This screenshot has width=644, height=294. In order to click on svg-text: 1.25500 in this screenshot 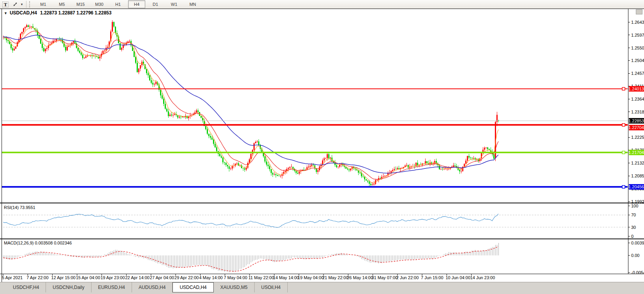, I will do `click(638, 48)`.